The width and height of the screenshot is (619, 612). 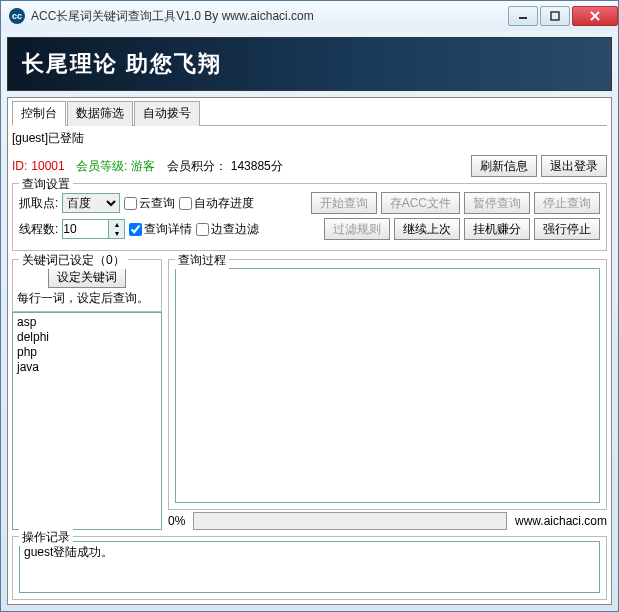 I want to click on logout-button: 退出登录, so click(x=574, y=166).